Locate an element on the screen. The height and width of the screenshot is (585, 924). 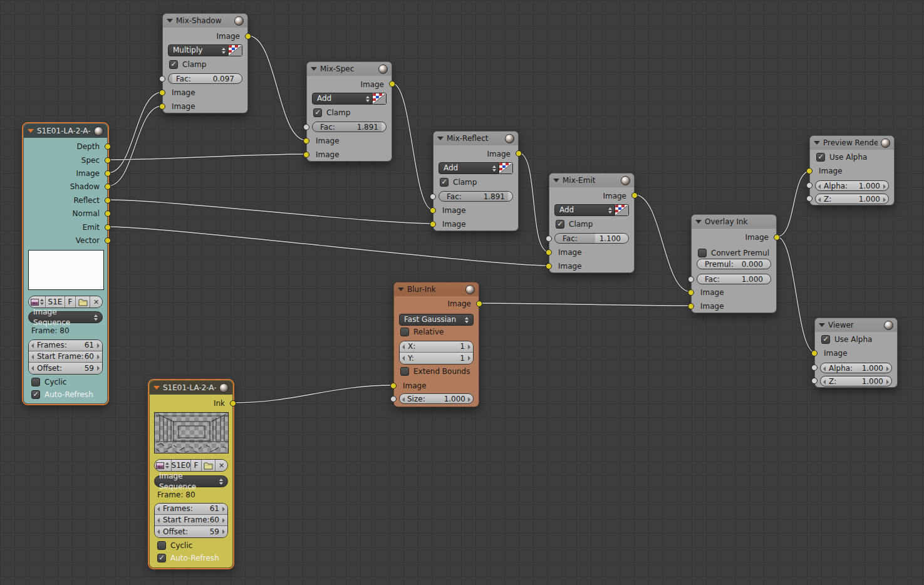
cyclic-checkbox: Cyclic is located at coordinates (175, 546).